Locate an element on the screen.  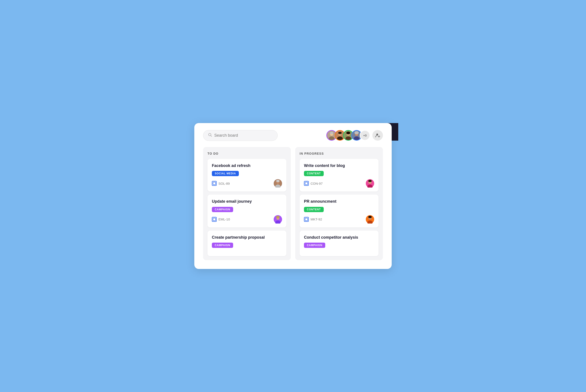
column-todo: TO DO Facebook ad refresh SOCIAL MEDIA S… is located at coordinates (247, 204).